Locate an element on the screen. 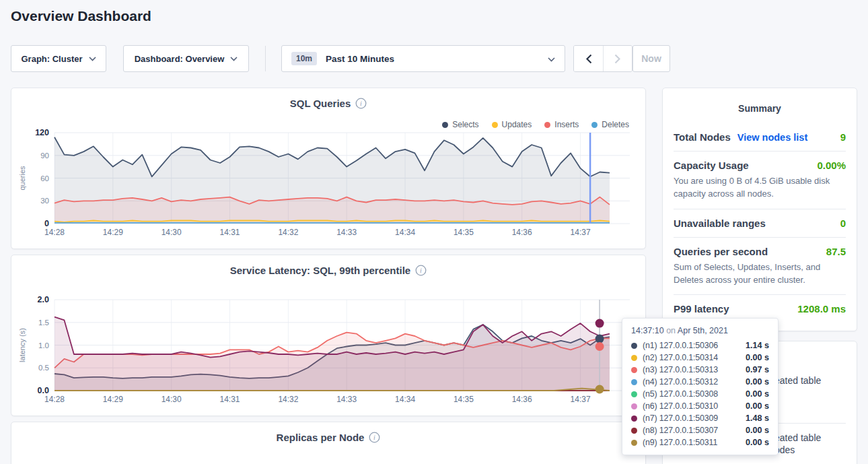  tooltip-node-label: (n2) 127.0.0.1:50314 is located at coordinates (680, 358).